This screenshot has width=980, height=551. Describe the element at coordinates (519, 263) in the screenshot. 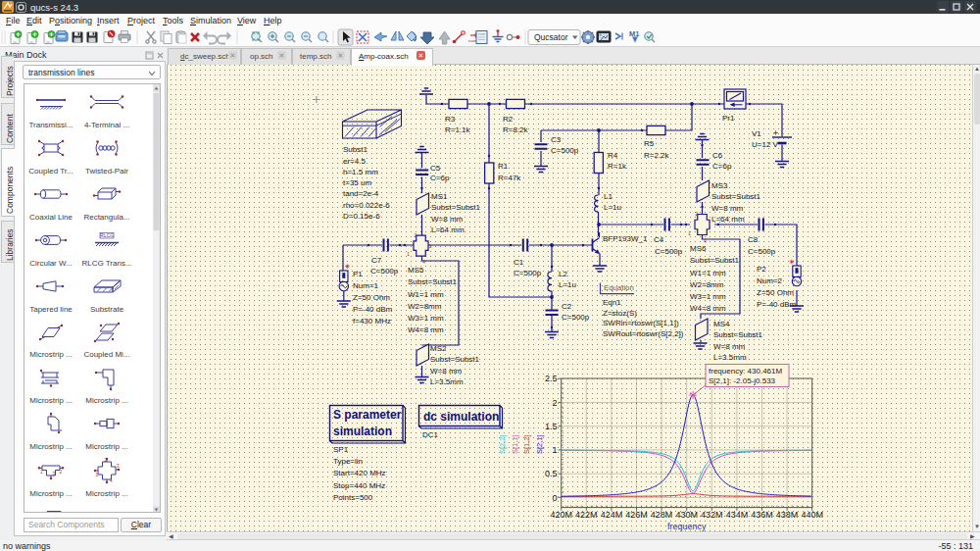

I see `svg-text: C1` at that location.